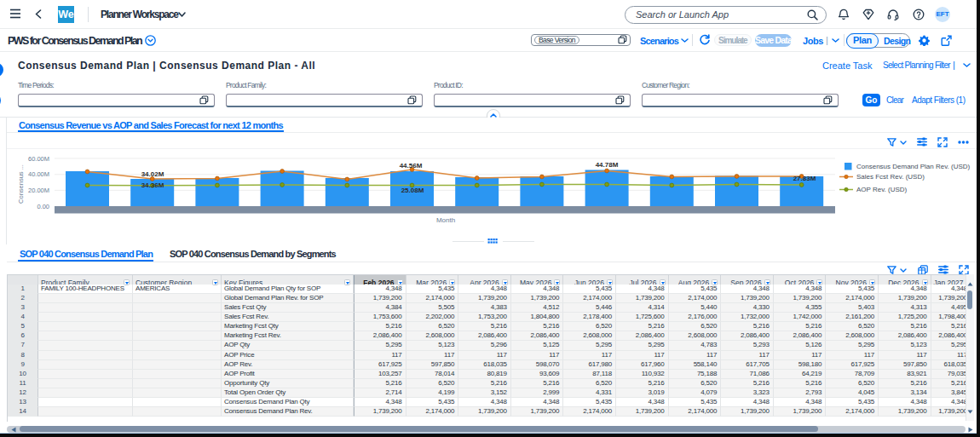 This screenshot has height=437, width=980. What do you see at coordinates (804, 179) in the screenshot?
I see `svg-text: 27.83M` at bounding box center [804, 179].